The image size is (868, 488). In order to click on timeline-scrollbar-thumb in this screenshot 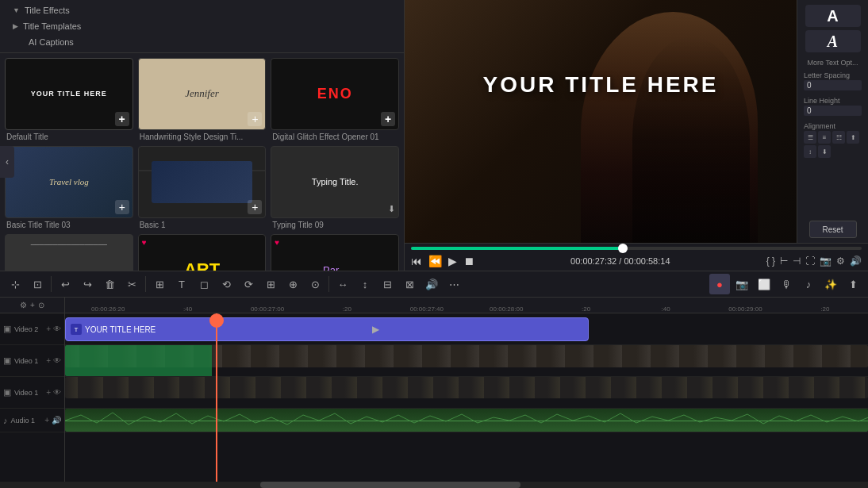, I will do `click(390, 485)`.